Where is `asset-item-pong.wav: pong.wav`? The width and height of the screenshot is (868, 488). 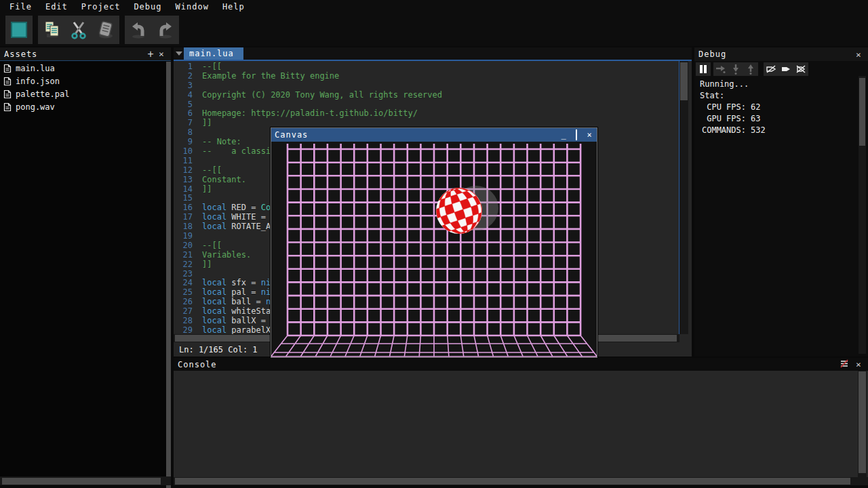
asset-item-pong.wav: pong.wav is located at coordinates (83, 107).